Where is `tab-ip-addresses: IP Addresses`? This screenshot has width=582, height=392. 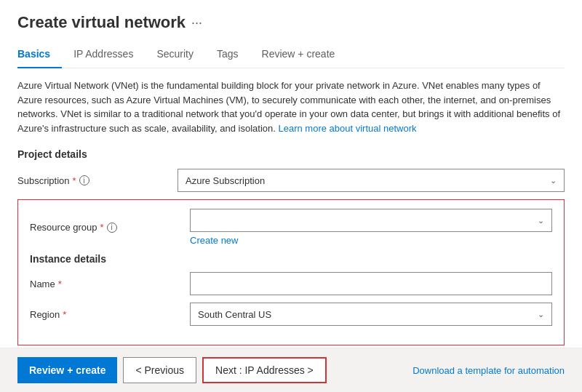 tab-ip-addresses: IP Addresses is located at coordinates (103, 55).